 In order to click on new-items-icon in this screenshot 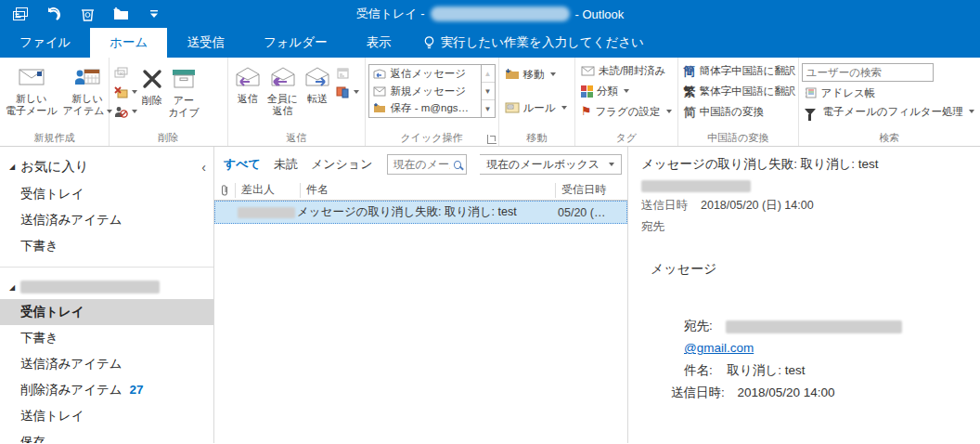, I will do `click(87, 77)`.